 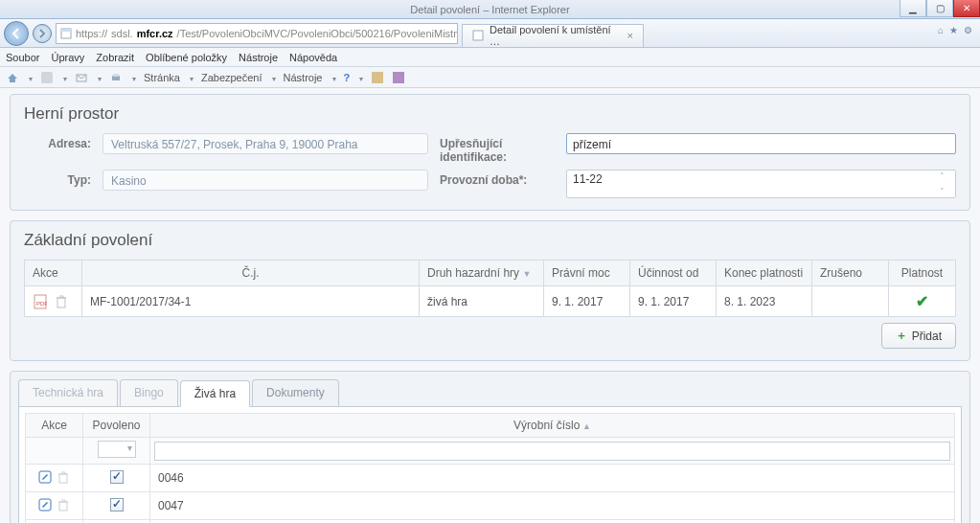 What do you see at coordinates (162, 78) in the screenshot?
I see `toolbar-stranka: Stránka` at bounding box center [162, 78].